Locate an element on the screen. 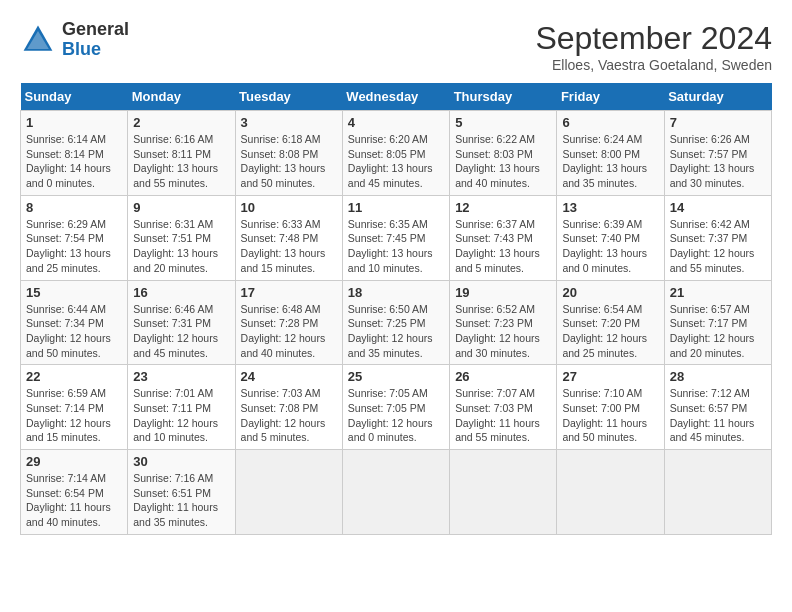 Image resolution: width=792 pixels, height=612 pixels. calendar-week-4: 22Sunrise: 6:59 AM Sunset: 7:14 PM Dayli… is located at coordinates (396, 408).